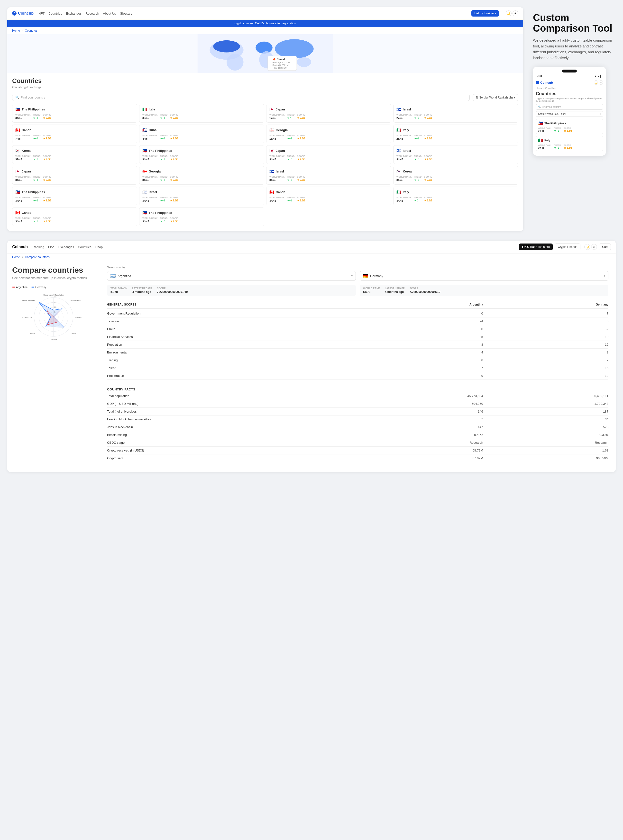 This screenshot has width=623, height=840. I want to click on score-row: Proliferation 9 12, so click(358, 376).